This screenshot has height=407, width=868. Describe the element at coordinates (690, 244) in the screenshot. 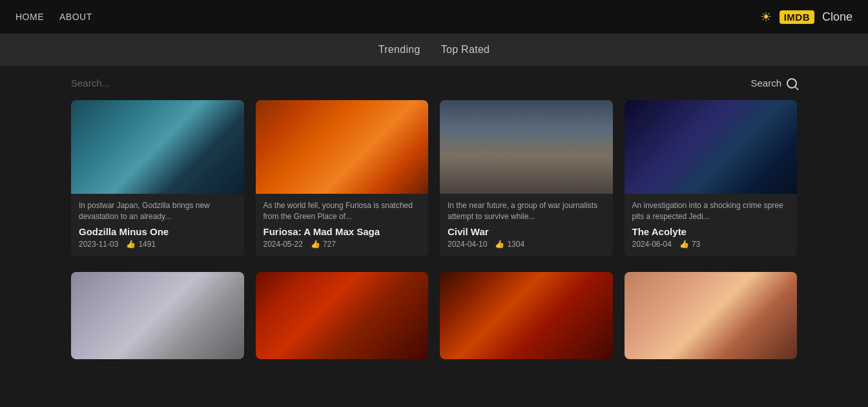

I see `card-likes: 👍 73` at that location.